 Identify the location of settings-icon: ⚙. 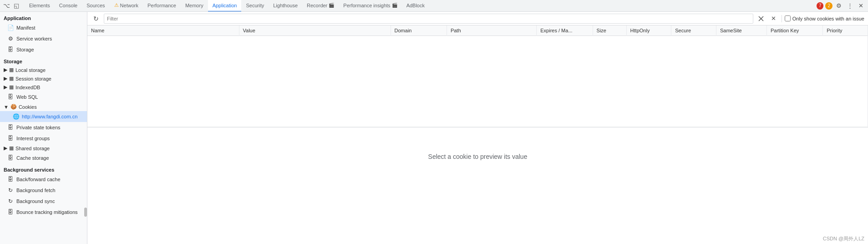
(839, 6).